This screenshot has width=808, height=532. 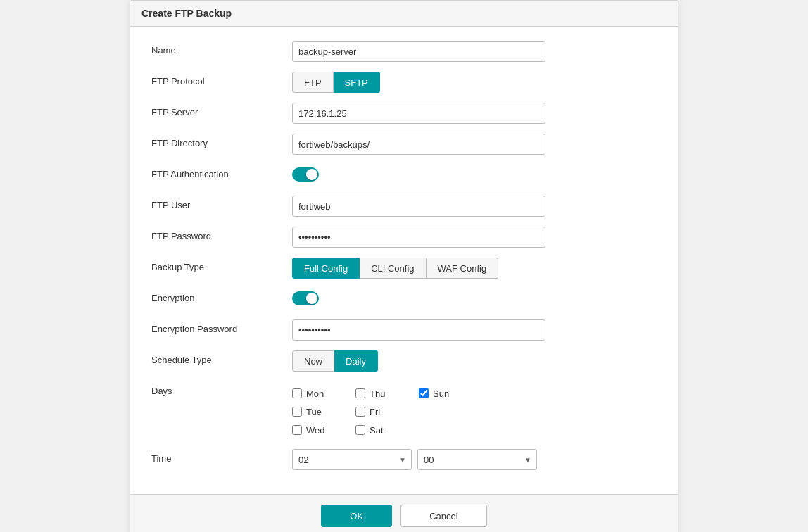 What do you see at coordinates (297, 430) in the screenshot?
I see `day-wed-checkbox` at bounding box center [297, 430].